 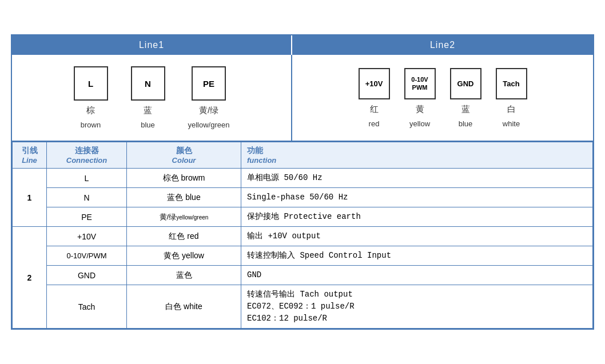 I want to click on function-PWM: 转速控制输入 Speed Control Input, so click(x=417, y=256).